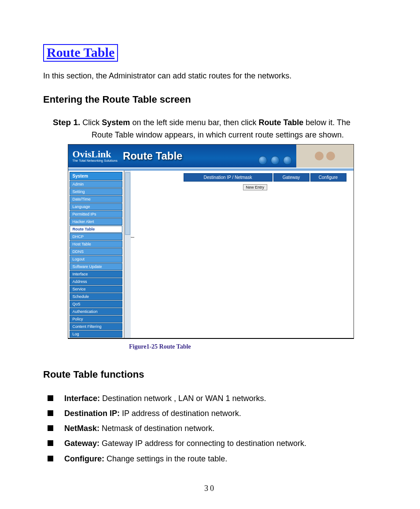 The width and height of the screenshot is (420, 509). Describe the element at coordinates (213, 459) in the screenshot. I see `list-item: Configure: Change settings in the route …` at that location.